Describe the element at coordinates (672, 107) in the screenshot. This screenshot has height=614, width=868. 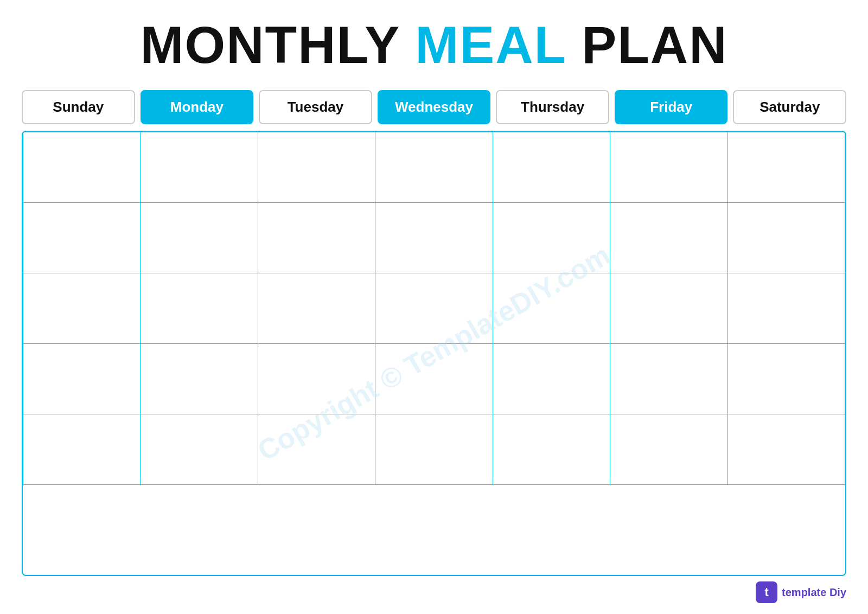
I see `day-friday: Friday` at that location.